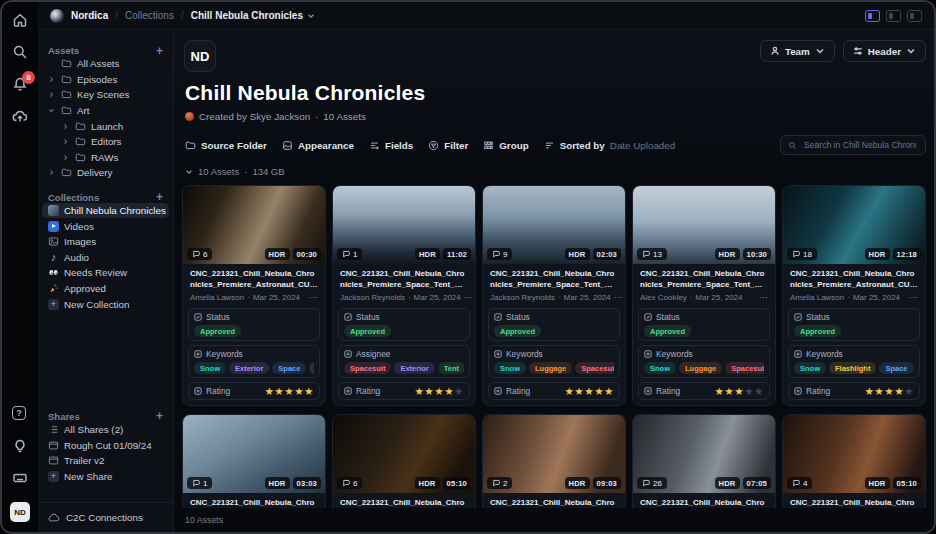 This screenshot has width=936, height=534. Describe the element at coordinates (704, 296) in the screenshot. I see `asset-card: 13 HDR10:30 CNC_221321_Chill_Nebula_Chro…` at that location.